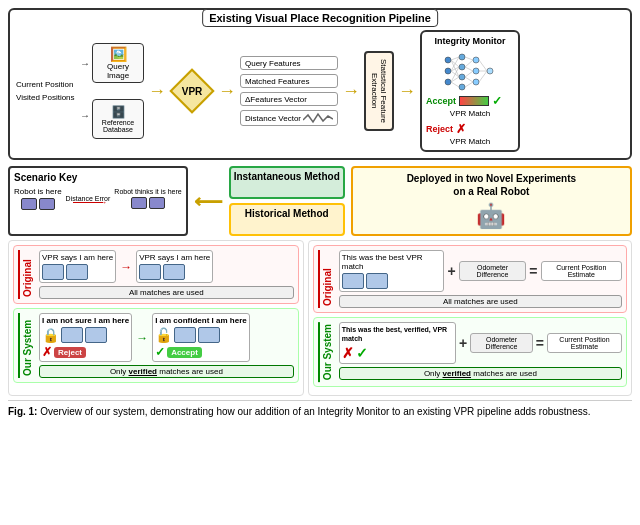 The image size is (640, 525). What do you see at coordinates (174, 272) in the screenshot?
I see `scene-2b` at bounding box center [174, 272].